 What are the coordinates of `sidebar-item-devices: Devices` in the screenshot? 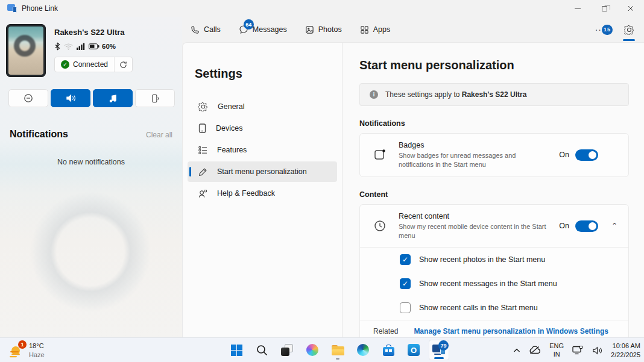 It's located at (262, 128).